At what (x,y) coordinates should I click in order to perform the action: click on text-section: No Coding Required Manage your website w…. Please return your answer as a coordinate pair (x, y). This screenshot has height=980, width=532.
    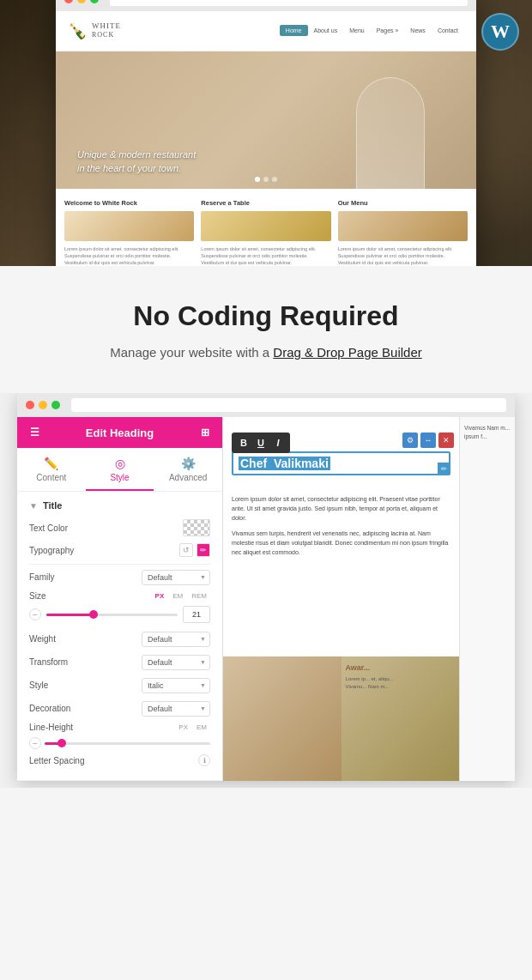
    Looking at the image, I should click on (266, 330).